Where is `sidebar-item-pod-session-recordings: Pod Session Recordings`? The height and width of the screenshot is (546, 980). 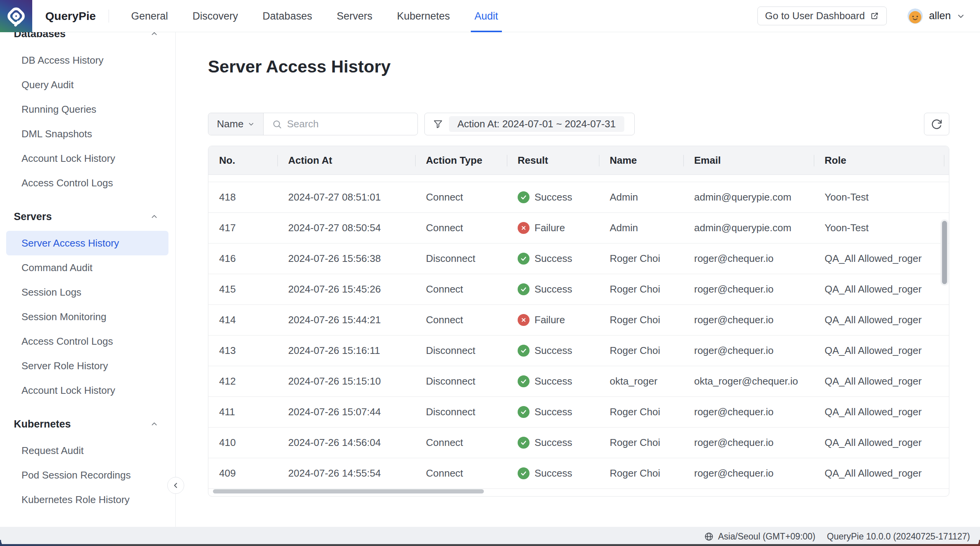
sidebar-item-pod-session-recordings: Pod Session Recordings is located at coordinates (87, 475).